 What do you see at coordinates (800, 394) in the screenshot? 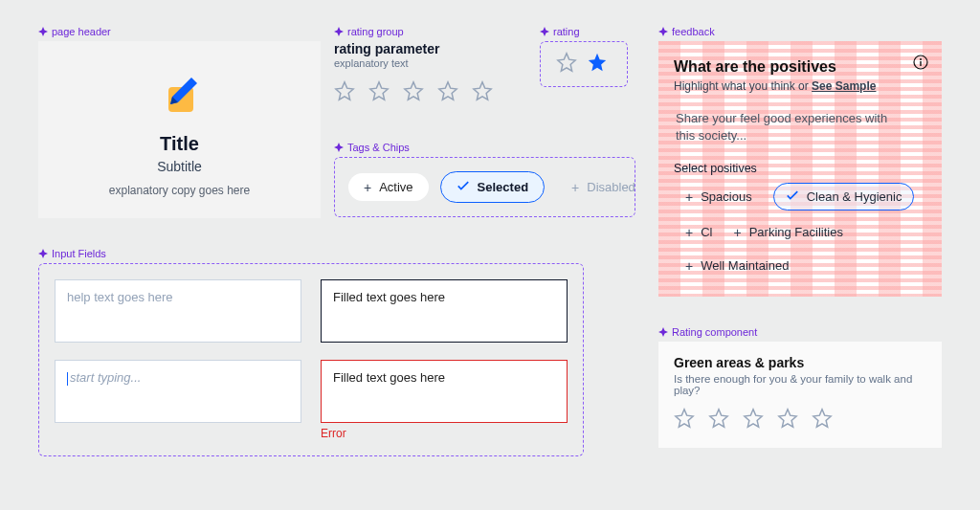
I see `rating-component-card: Green areas & parks Is there enough for …` at bounding box center [800, 394].